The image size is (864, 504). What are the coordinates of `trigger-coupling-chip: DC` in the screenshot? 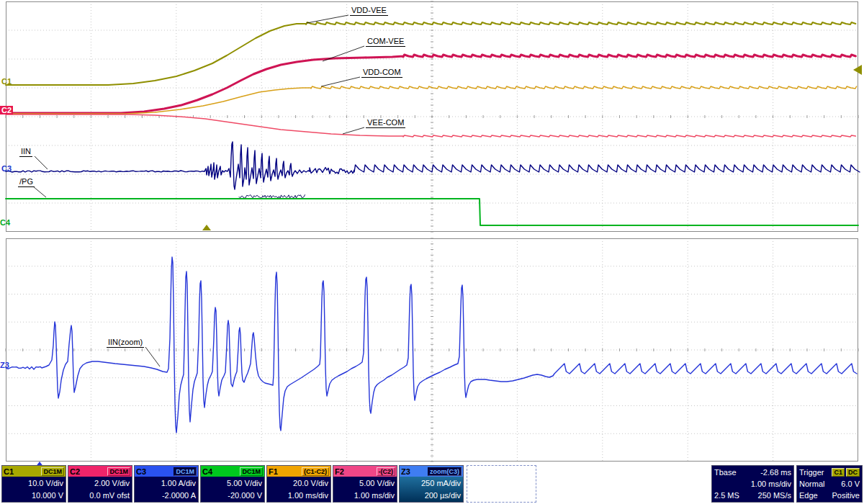 It's located at (852, 472).